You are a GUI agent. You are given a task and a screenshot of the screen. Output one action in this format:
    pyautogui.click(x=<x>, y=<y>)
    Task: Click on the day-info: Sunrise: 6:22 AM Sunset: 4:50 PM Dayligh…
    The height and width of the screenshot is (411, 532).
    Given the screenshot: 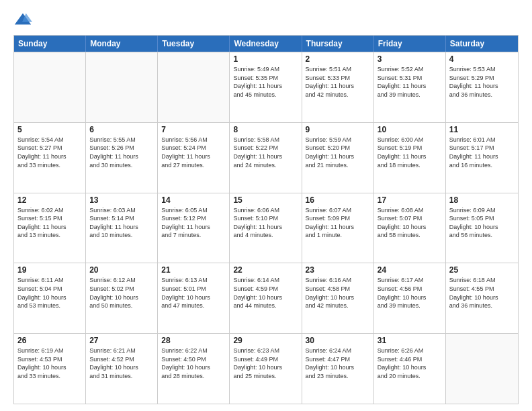 What is the action you would take?
    pyautogui.click(x=193, y=363)
    